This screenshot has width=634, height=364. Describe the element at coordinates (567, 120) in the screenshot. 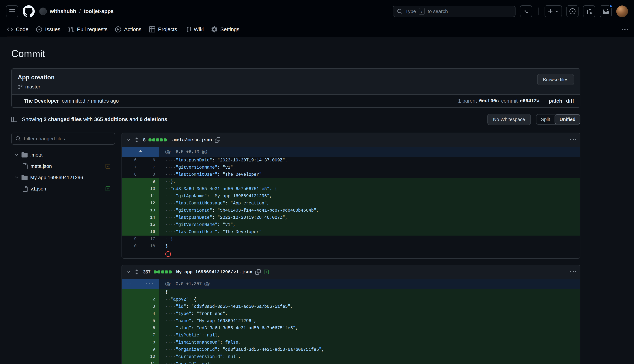

I see `unified-view-button: Unified` at that location.